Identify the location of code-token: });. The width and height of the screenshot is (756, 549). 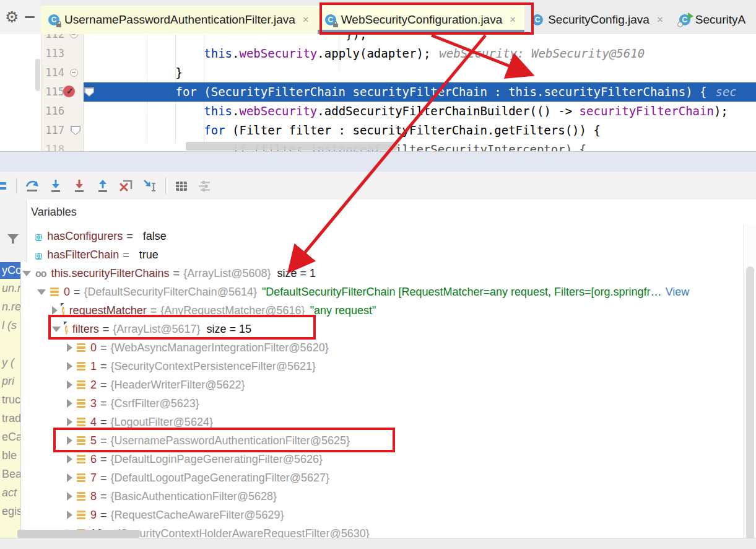
(356, 37).